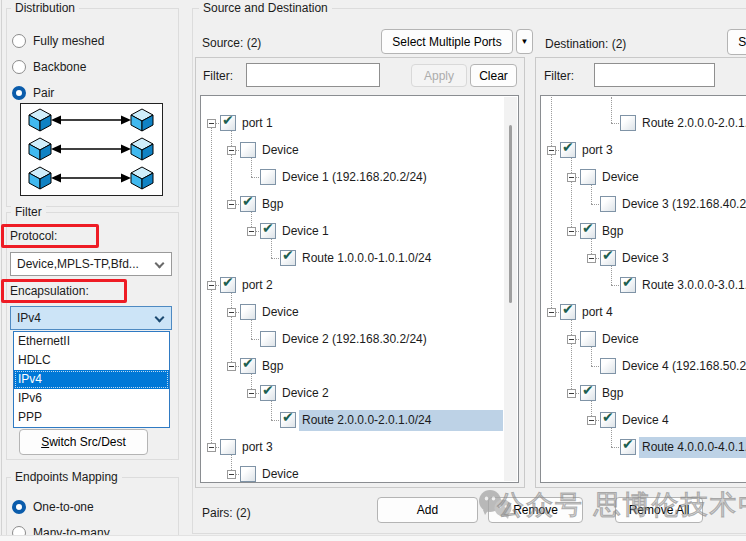 The image size is (746, 541). I want to click on tree-node-label: Route 1.0.0.0-1.0.1.0/24, so click(366, 258).